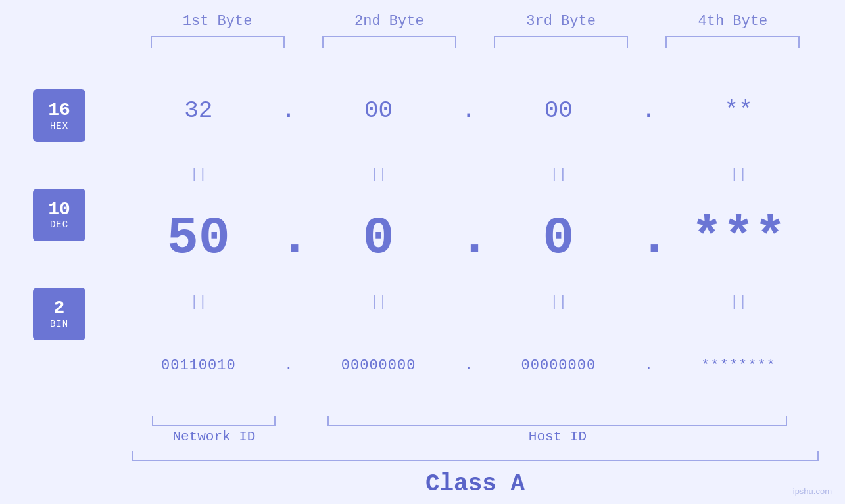 This screenshot has width=845, height=504. I want to click on eq-2-2: ||, so click(379, 302).